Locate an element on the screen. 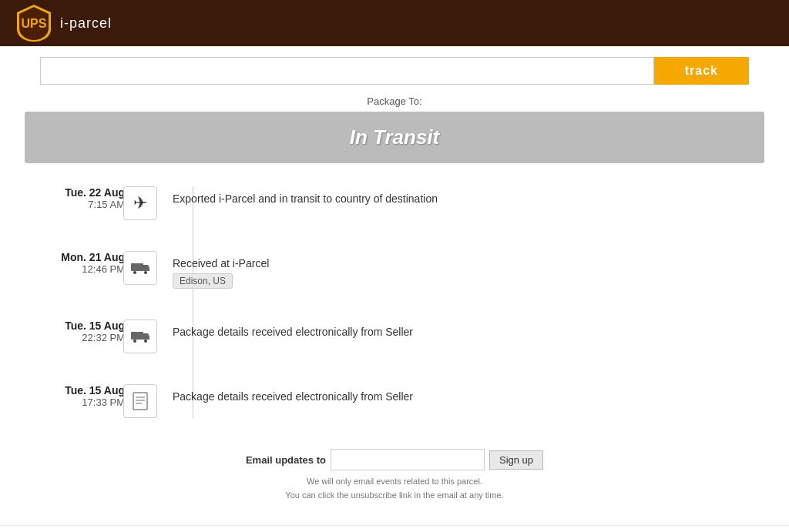  date-day: Mon. 21 Aug is located at coordinates (82, 257).